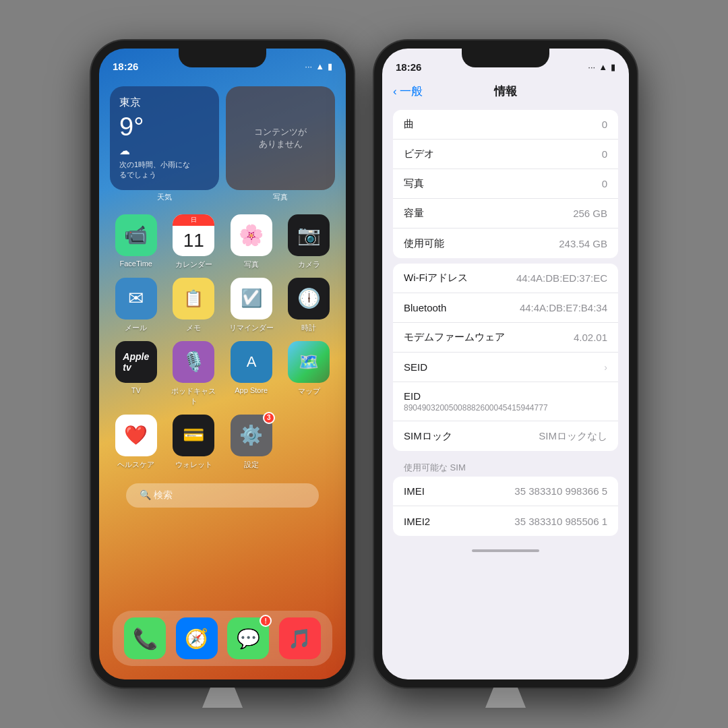 The width and height of the screenshot is (728, 728). I want to click on info-group-3: IMEI 35 383310 998366 5 IMEI2 35 383310 …, so click(506, 506).